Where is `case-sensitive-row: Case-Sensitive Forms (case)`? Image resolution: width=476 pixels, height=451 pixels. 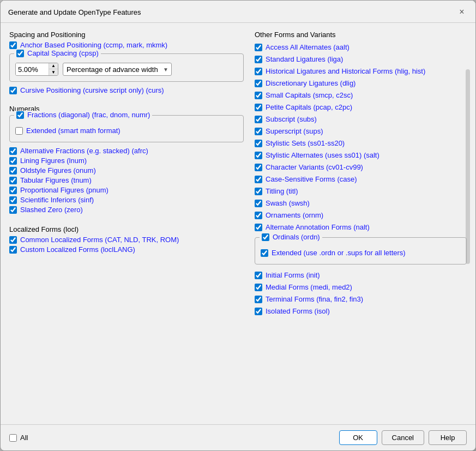
case-sensitive-row: Case-Sensitive Forms (case) is located at coordinates (361, 179).